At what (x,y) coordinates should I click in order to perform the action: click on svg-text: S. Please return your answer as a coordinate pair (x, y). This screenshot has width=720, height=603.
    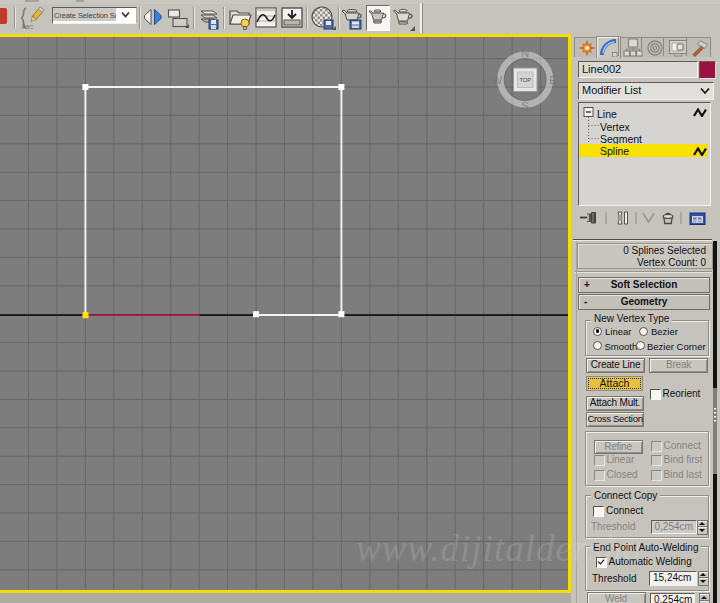
    Looking at the image, I should click on (526, 106).